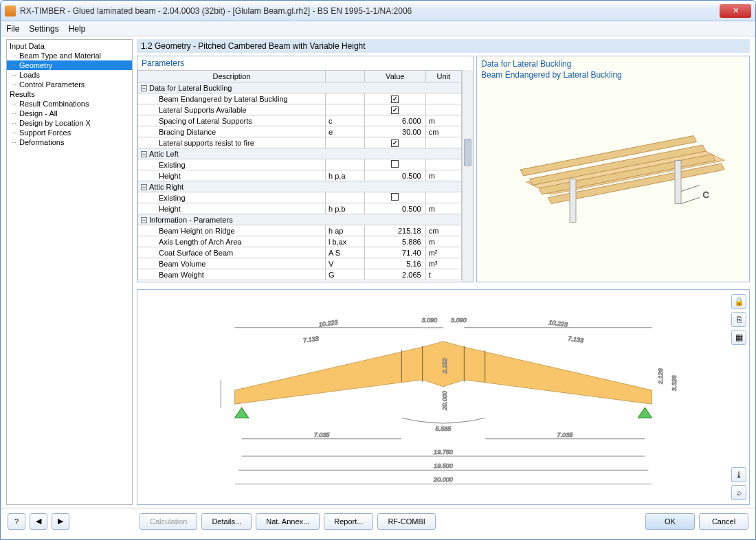 Image resolution: width=756 pixels, height=540 pixels. I want to click on row-bracing: Bracing Distance, so click(232, 132).